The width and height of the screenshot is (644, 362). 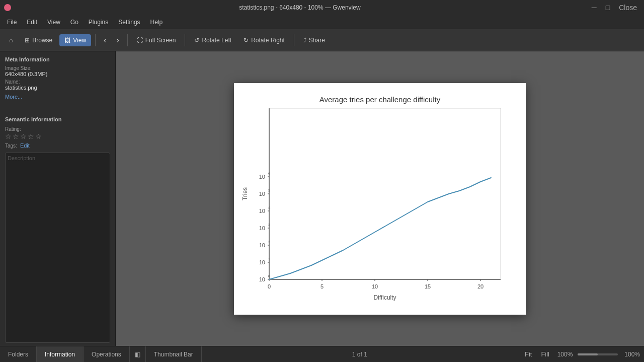 What do you see at coordinates (268, 40) in the screenshot?
I see `rotate-right-label: Rotate Right` at bounding box center [268, 40].